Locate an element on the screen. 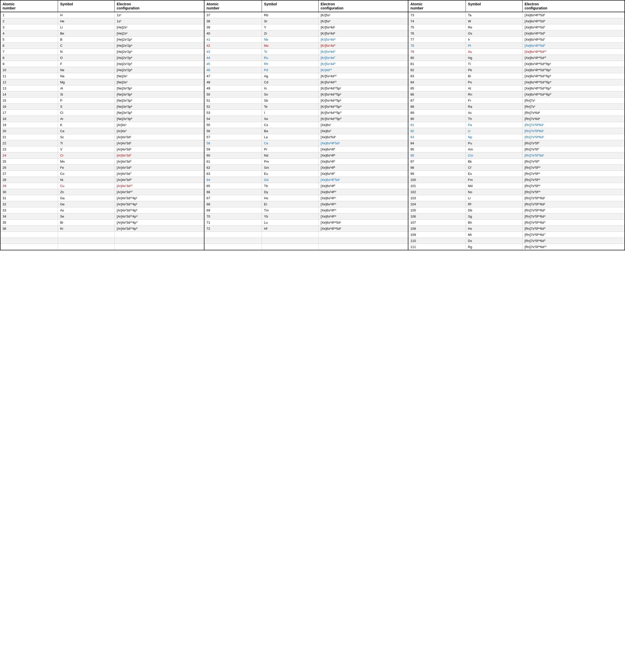  atomic-number: 6 is located at coordinates (29, 46).